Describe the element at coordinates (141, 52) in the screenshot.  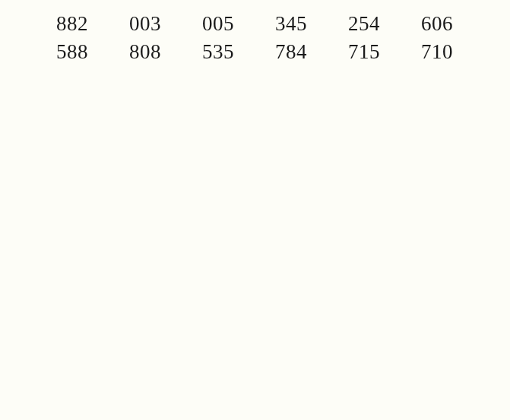
I see `number-cell: 808` at that location.